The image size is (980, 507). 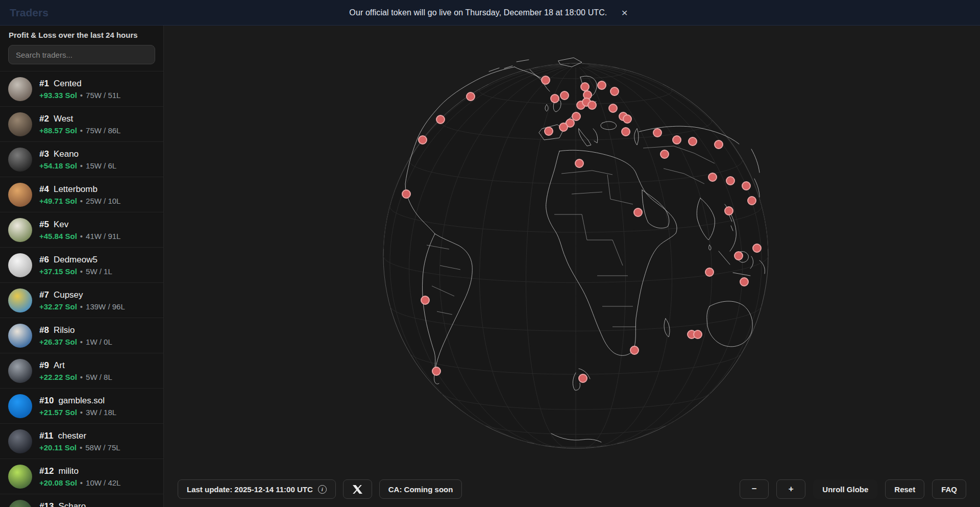 What do you see at coordinates (58, 413) in the screenshot?
I see `trader-pnl: +21.57 Sol` at bounding box center [58, 413].